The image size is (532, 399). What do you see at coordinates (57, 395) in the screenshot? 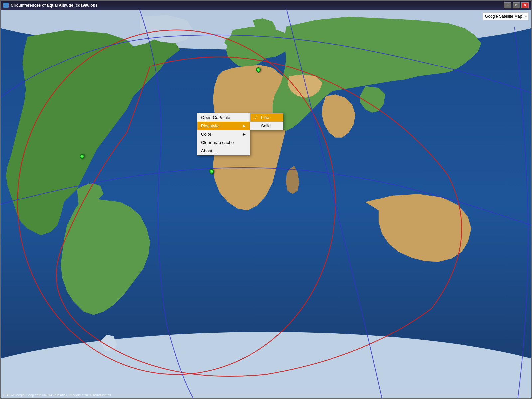
I see `attribution-text: © 2014 Google - Map data ©2014 Tele Atla…` at bounding box center [57, 395].